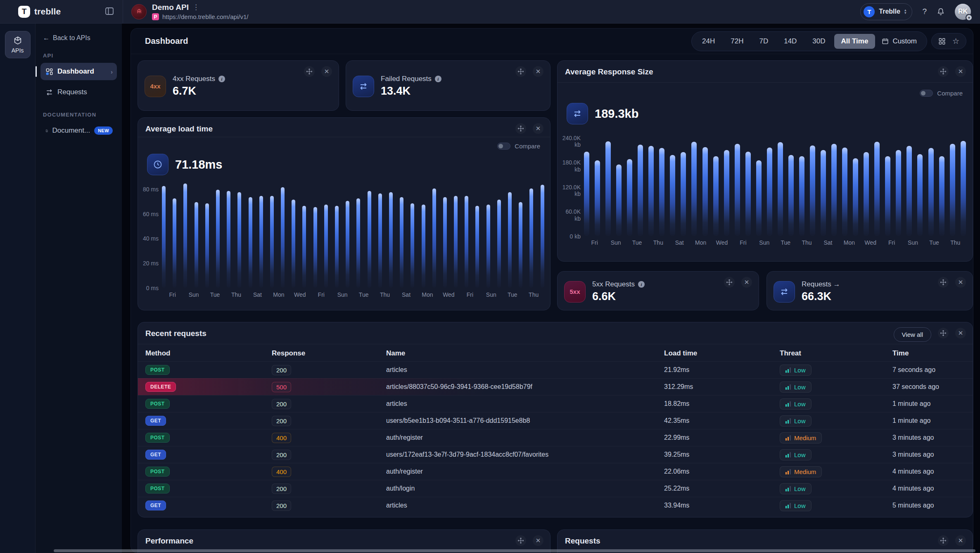 This screenshot has height=553, width=980. What do you see at coordinates (411, 91) in the screenshot?
I see `stat-value: 13.4K` at bounding box center [411, 91].